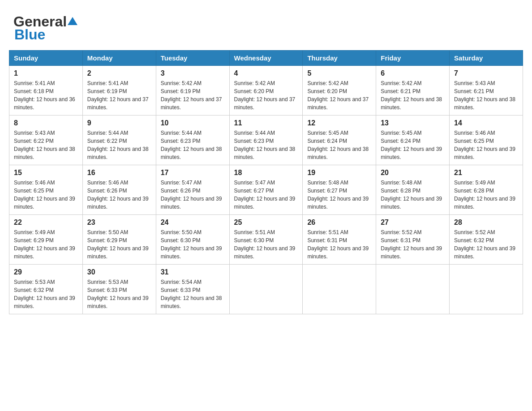 The width and height of the screenshot is (532, 411). Describe the element at coordinates (339, 73) in the screenshot. I see `day-number: 5` at that location.